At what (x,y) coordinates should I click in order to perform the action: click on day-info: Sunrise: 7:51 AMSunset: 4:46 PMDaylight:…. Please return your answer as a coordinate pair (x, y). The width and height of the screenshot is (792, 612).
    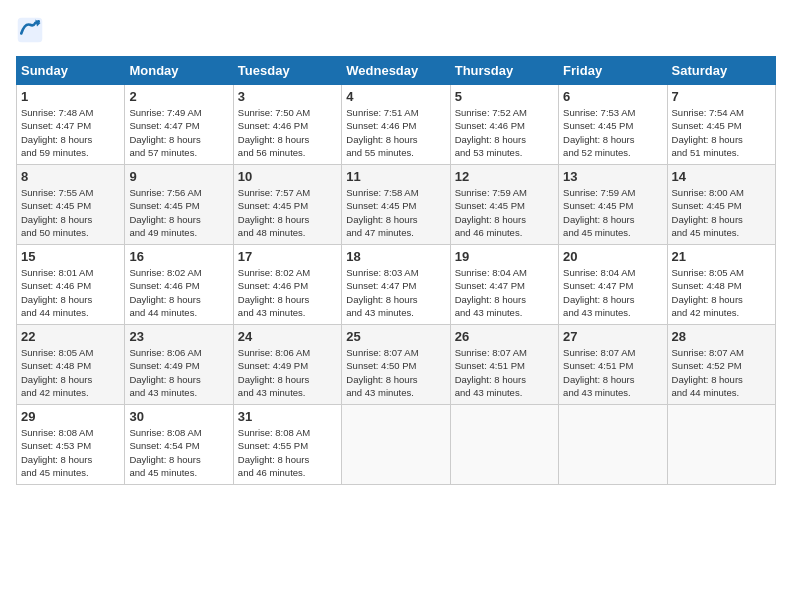
    Looking at the image, I should click on (396, 132).